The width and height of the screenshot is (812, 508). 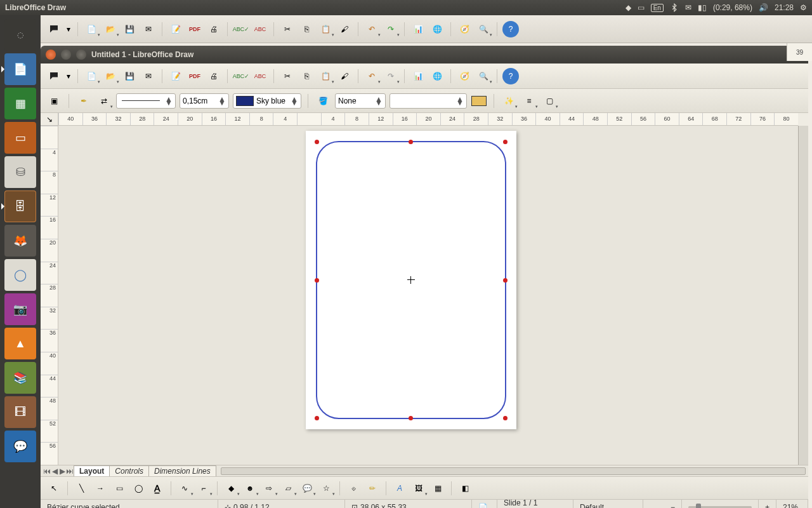 I want to click on status-style: Default, so click(x=608, y=504).